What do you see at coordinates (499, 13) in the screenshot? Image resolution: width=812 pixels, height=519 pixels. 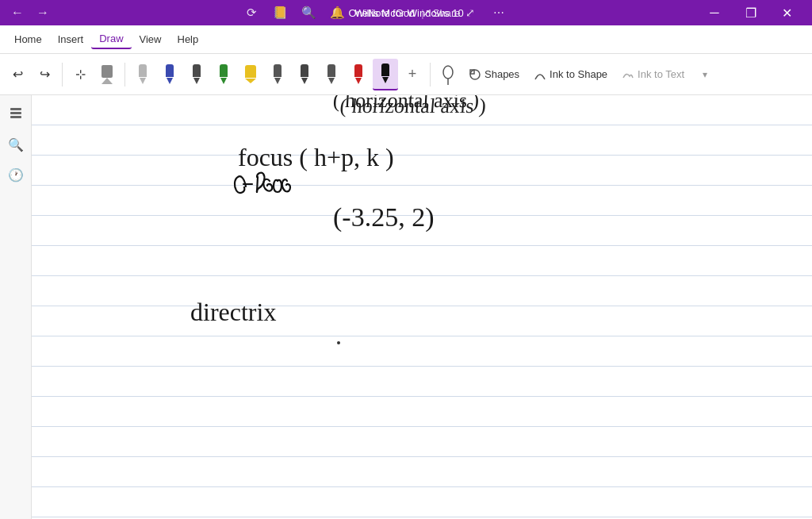 I see `more-options-icon: ⋯` at bounding box center [499, 13].